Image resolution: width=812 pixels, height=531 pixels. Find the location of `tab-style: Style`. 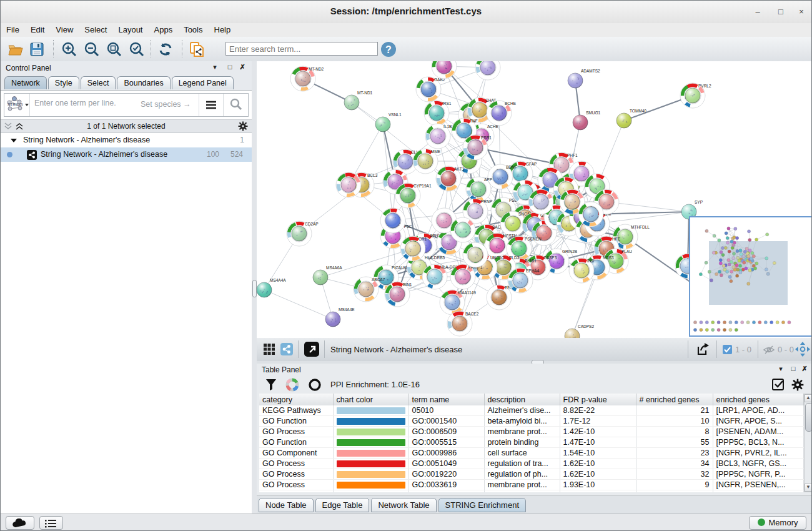

tab-style: Style is located at coordinates (64, 82).